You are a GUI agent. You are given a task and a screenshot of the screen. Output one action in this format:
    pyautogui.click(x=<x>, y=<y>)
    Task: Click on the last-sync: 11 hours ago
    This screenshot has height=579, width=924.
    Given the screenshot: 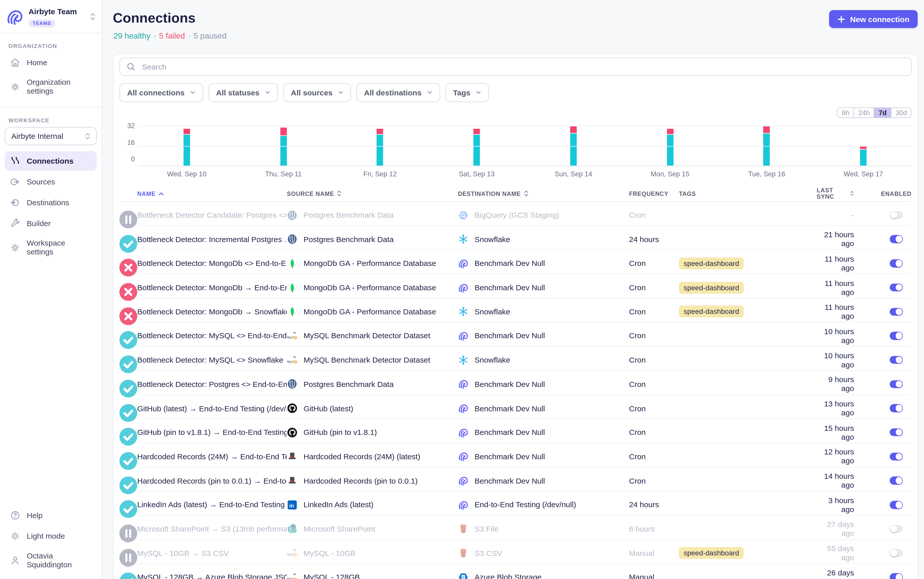 What is the action you would take?
    pyautogui.click(x=849, y=263)
    